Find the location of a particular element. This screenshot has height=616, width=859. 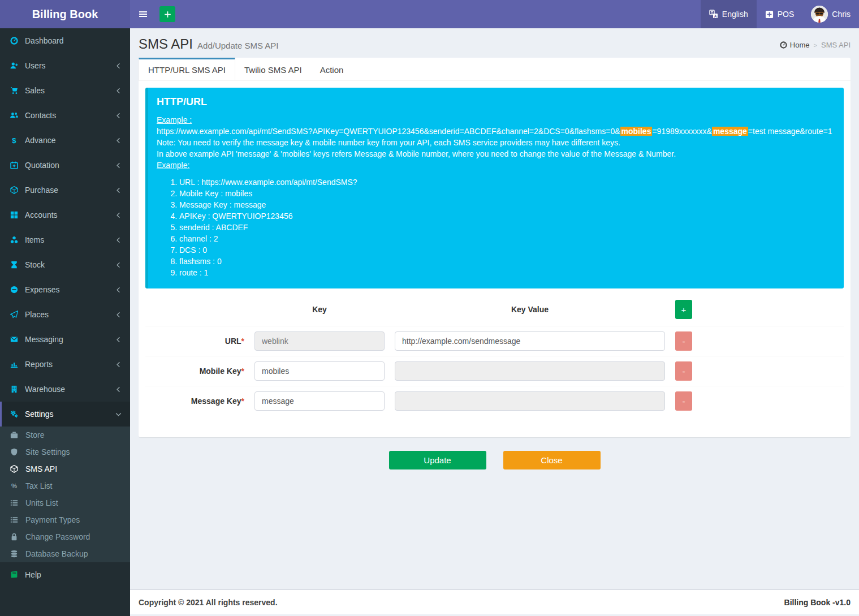

sidebar-item-label: Advance is located at coordinates (40, 140).